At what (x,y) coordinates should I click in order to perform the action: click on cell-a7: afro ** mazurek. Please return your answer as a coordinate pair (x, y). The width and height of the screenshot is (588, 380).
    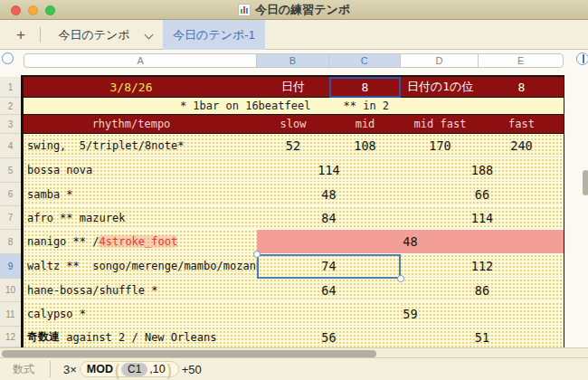
    Looking at the image, I should click on (140, 217).